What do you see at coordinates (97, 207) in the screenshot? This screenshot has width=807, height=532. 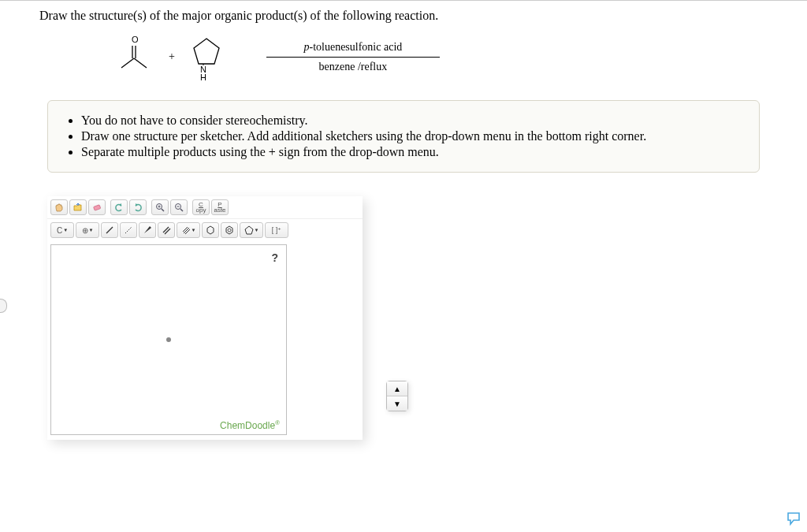 I see `eraser-icon` at bounding box center [97, 207].